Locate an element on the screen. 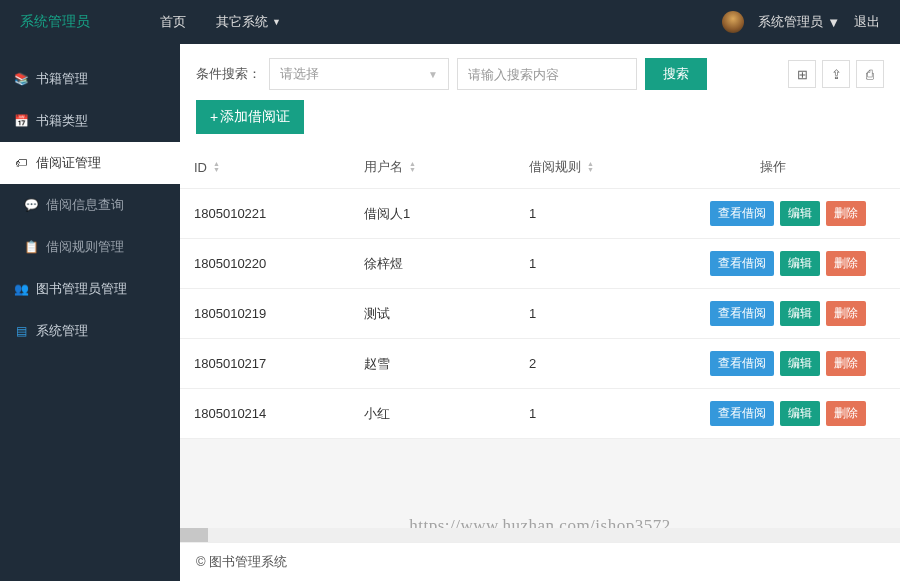  sidebar-icon: 📋 is located at coordinates (31, 247).